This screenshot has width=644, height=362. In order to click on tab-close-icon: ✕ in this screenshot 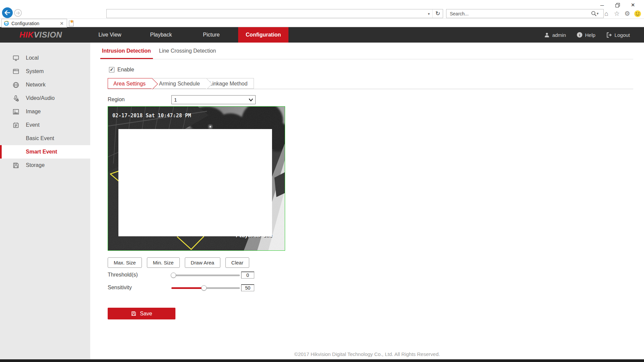, I will do `click(62, 23)`.